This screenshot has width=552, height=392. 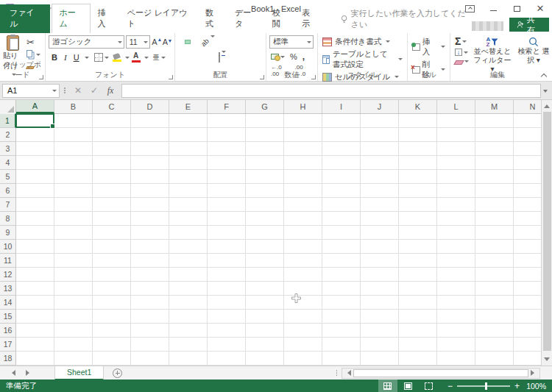 What do you see at coordinates (527, 316) in the screenshot?
I see `cell-N15` at bounding box center [527, 316].